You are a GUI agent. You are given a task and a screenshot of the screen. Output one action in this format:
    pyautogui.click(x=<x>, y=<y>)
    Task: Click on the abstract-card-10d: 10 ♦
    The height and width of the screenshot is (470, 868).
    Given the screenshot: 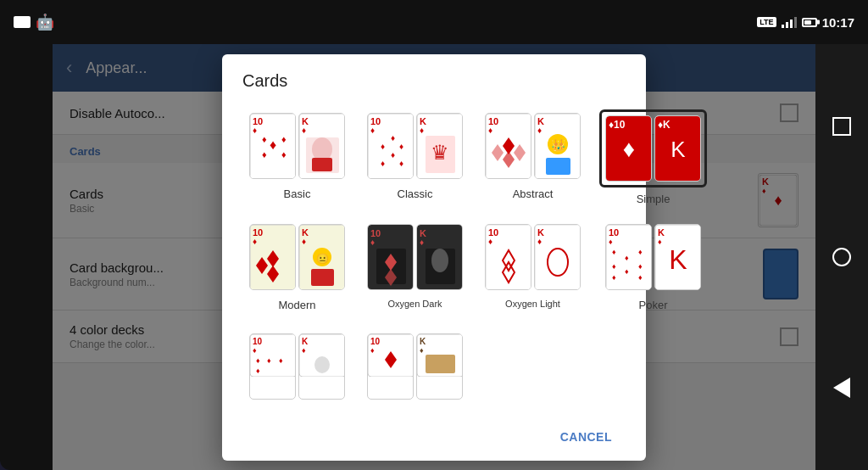 What is the action you would take?
    pyautogui.click(x=509, y=146)
    